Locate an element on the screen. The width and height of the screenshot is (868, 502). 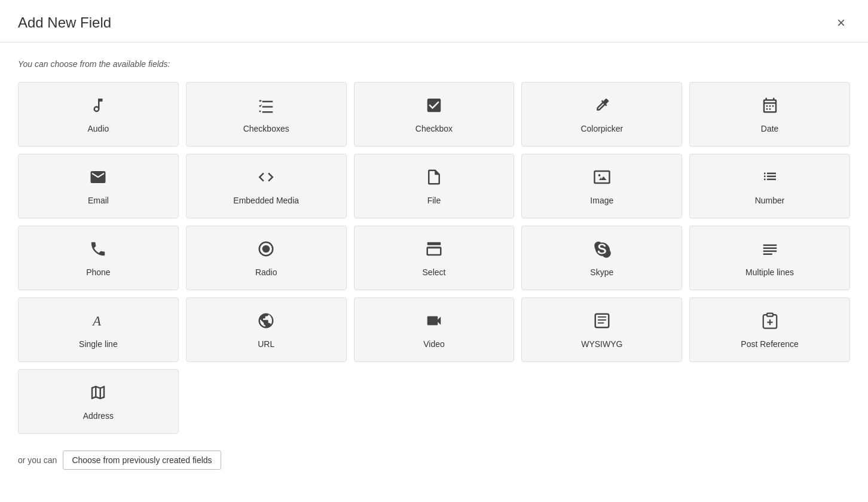
image-label: Image is located at coordinates (601, 200).